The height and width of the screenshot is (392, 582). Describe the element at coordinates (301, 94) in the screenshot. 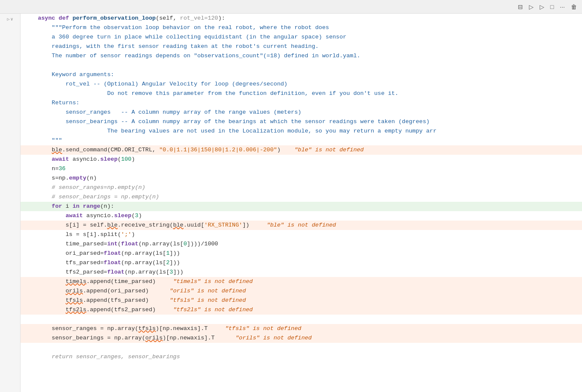

I see `line-content: Do not remove this parameter from the fu…` at that location.